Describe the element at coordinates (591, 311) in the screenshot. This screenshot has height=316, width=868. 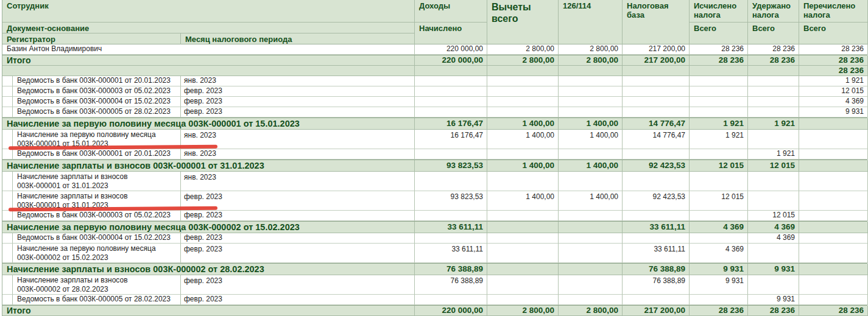
I see `cell-code: 2 800,00` at that location.